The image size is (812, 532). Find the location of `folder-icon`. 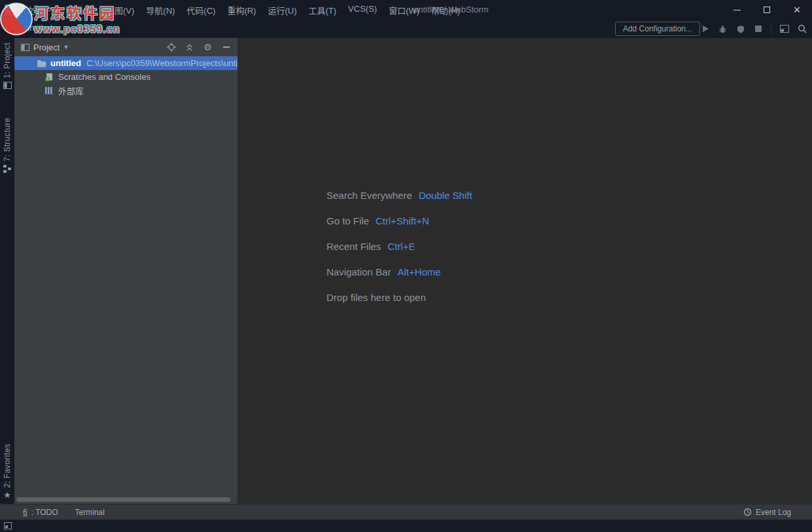

folder-icon is located at coordinates (41, 63).